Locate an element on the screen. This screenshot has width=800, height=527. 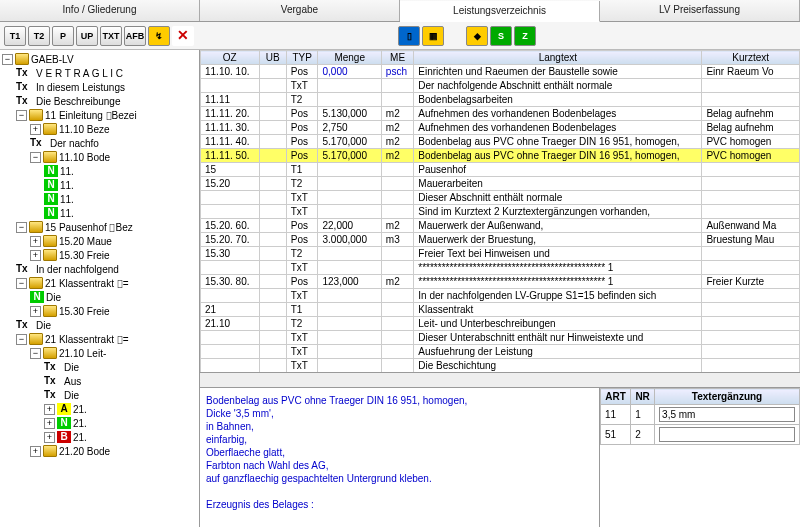
btn-action: ↯ is located at coordinates (159, 36).